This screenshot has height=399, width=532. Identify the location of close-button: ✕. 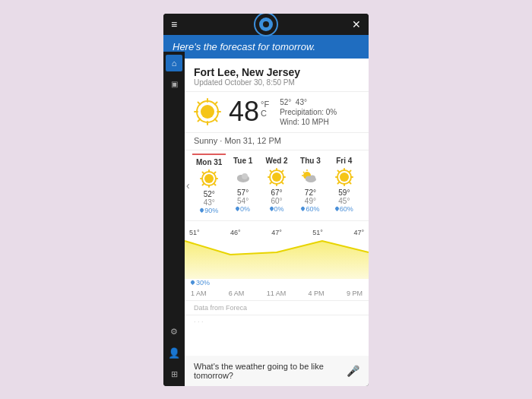
(356, 24).